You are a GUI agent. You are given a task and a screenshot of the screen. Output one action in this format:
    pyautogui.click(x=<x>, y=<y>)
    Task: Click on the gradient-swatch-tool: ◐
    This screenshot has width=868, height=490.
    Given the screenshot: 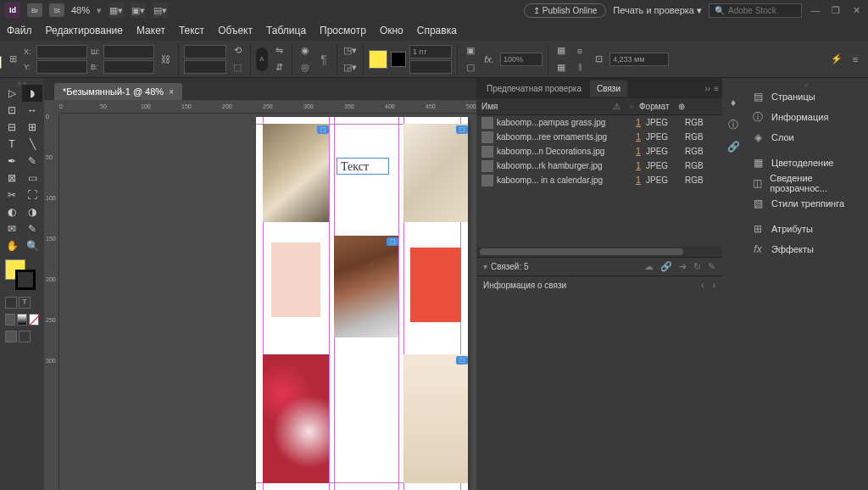 What is the action you would take?
    pyautogui.click(x=12, y=212)
    